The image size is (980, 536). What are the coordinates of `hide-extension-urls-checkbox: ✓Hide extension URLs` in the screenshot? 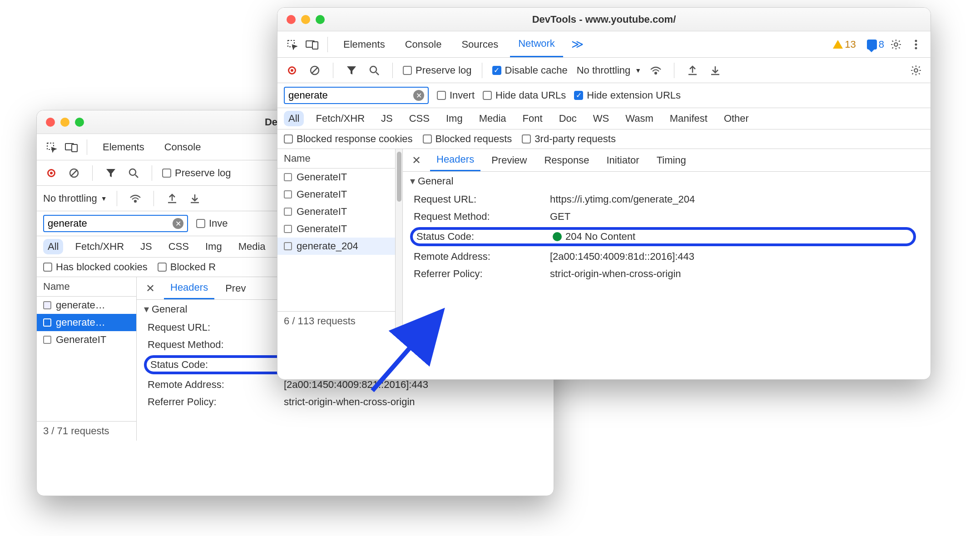 It's located at (628, 95).